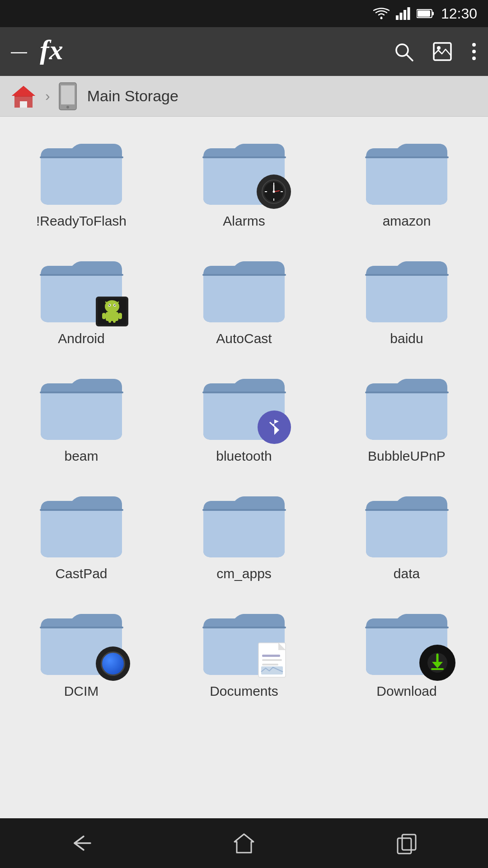  What do you see at coordinates (81, 691) in the screenshot?
I see `folder-name: DCIM` at bounding box center [81, 691].